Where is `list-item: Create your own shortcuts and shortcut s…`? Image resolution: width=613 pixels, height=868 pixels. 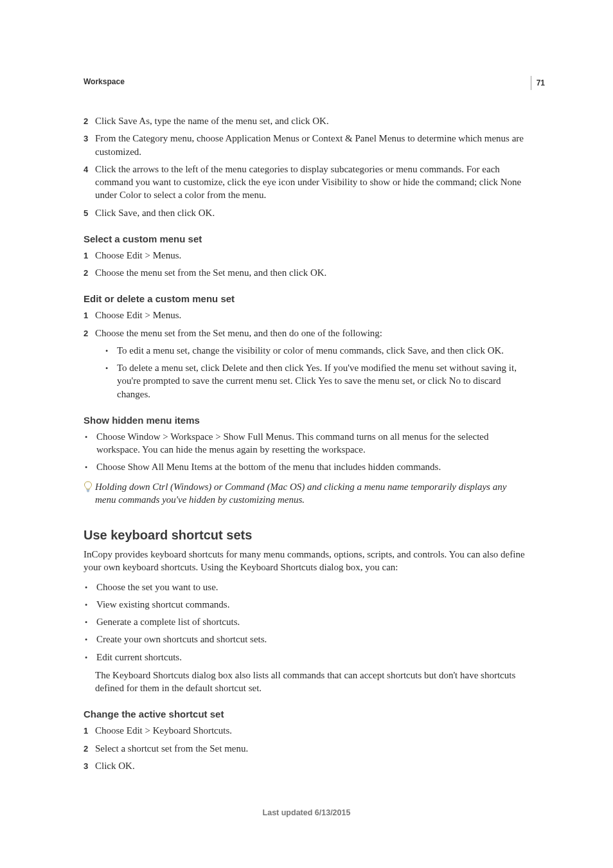 list-item: Create your own shortcuts and shortcut s… is located at coordinates (306, 639).